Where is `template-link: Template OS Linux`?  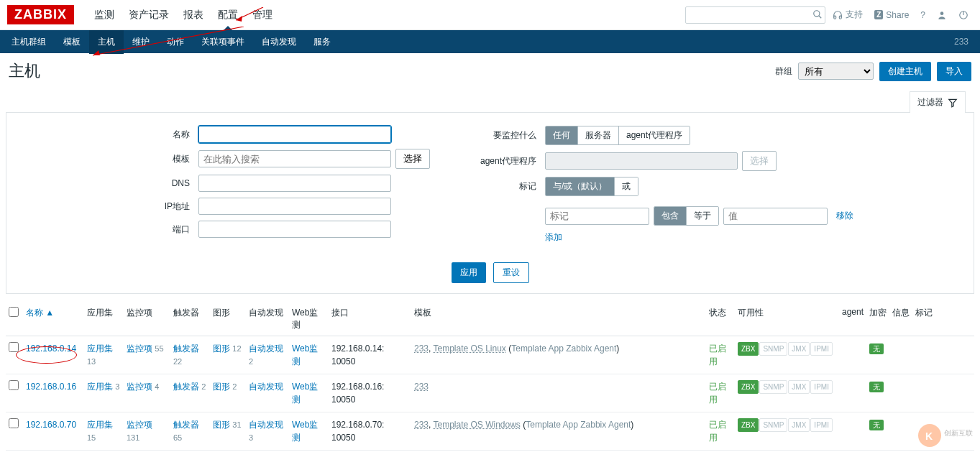
template-link: Template OS Linux is located at coordinates (469, 349).